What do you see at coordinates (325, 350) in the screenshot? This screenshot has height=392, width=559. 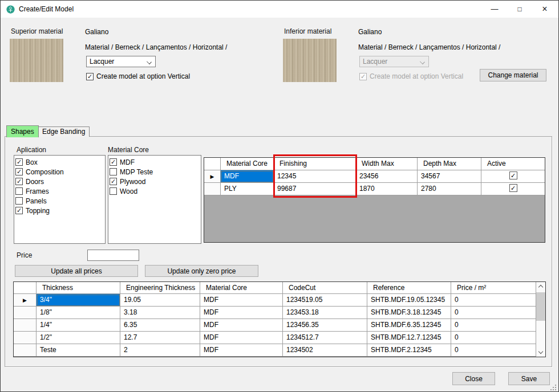 I see `cell-codecut: 1234502` at bounding box center [325, 350].